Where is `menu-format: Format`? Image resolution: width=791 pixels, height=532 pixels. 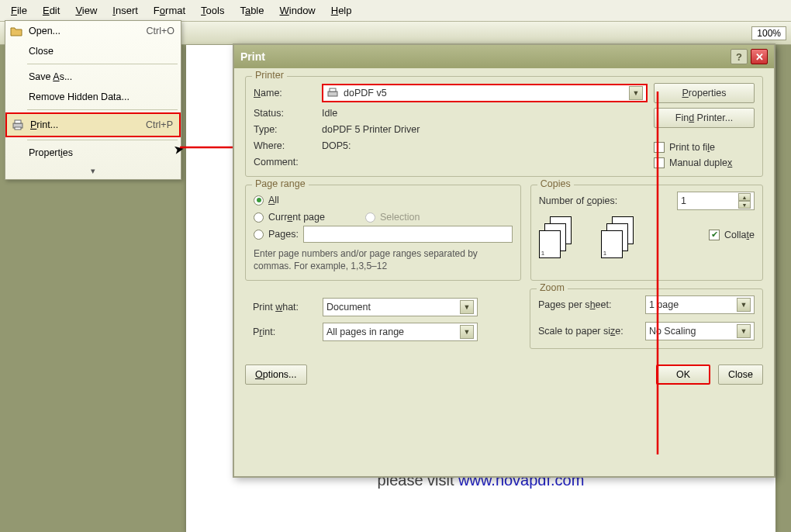
menu-format: Format is located at coordinates (169, 11).